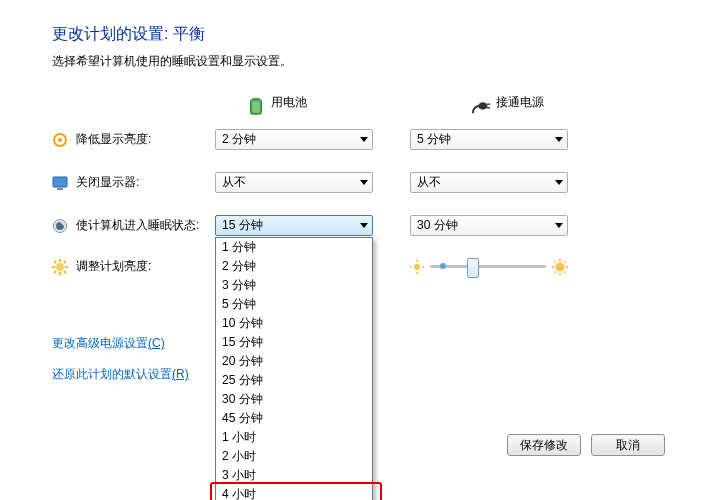  What do you see at coordinates (108, 182) in the screenshot?
I see `label-display: 关闭显示器:` at bounding box center [108, 182].